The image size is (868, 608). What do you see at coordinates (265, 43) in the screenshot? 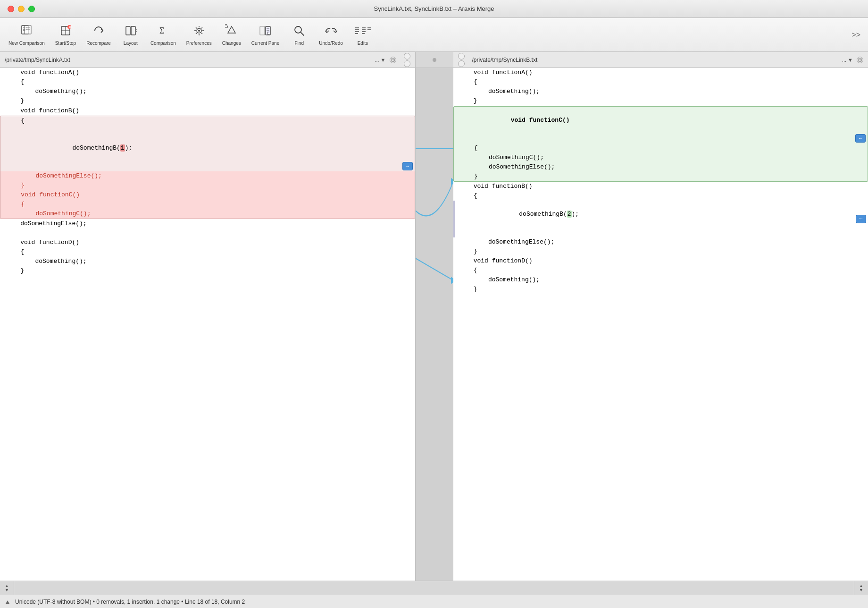
I see `current-pane-label: Current Pane` at bounding box center [265, 43].